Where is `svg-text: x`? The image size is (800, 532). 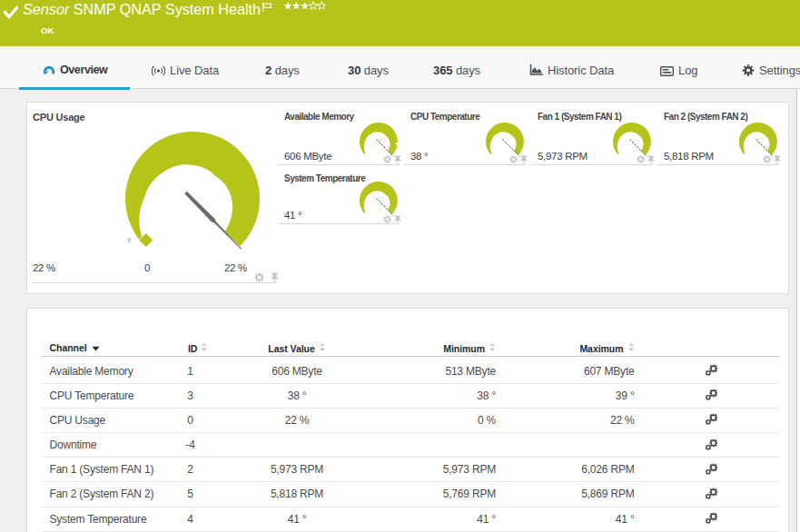
svg-text: x is located at coordinates (129, 240).